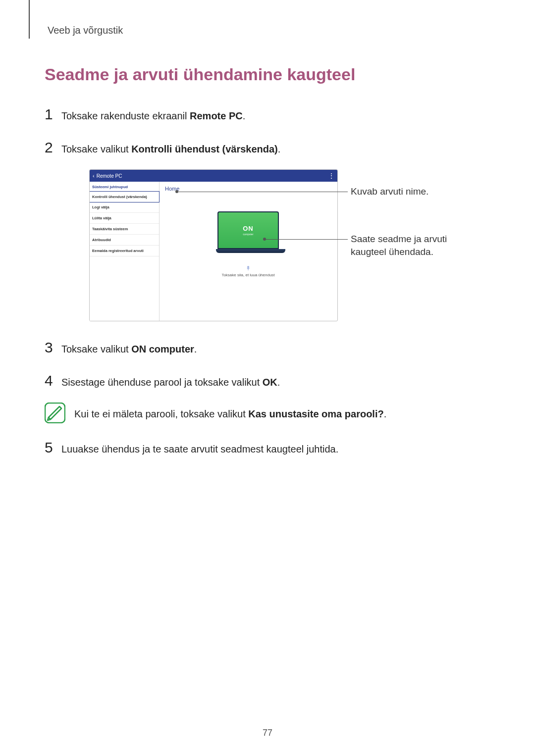 Image resolution: width=535 pixels, height=756 pixels. Describe the element at coordinates (53, 448) in the screenshot. I see `step-number: 5` at that location.